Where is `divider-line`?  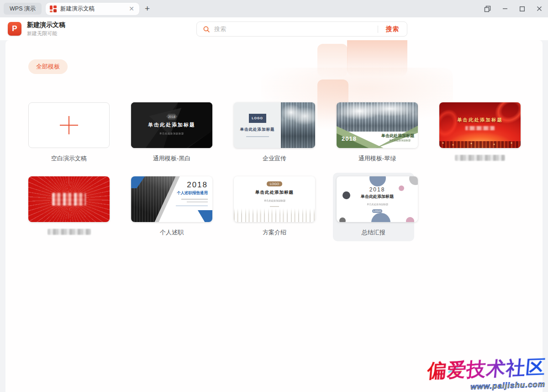 divider-line is located at coordinates (192, 206).